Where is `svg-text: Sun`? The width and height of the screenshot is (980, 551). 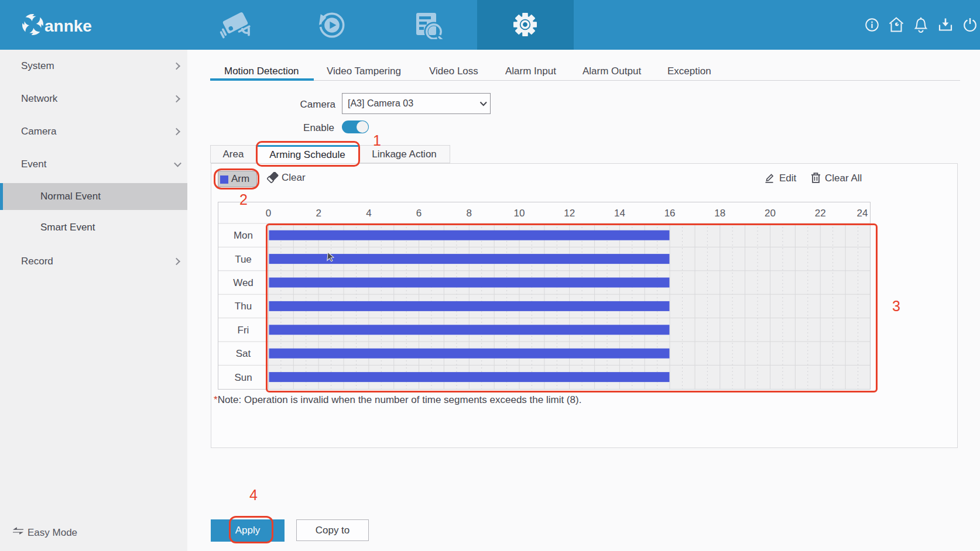 svg-text: Sun is located at coordinates (243, 378).